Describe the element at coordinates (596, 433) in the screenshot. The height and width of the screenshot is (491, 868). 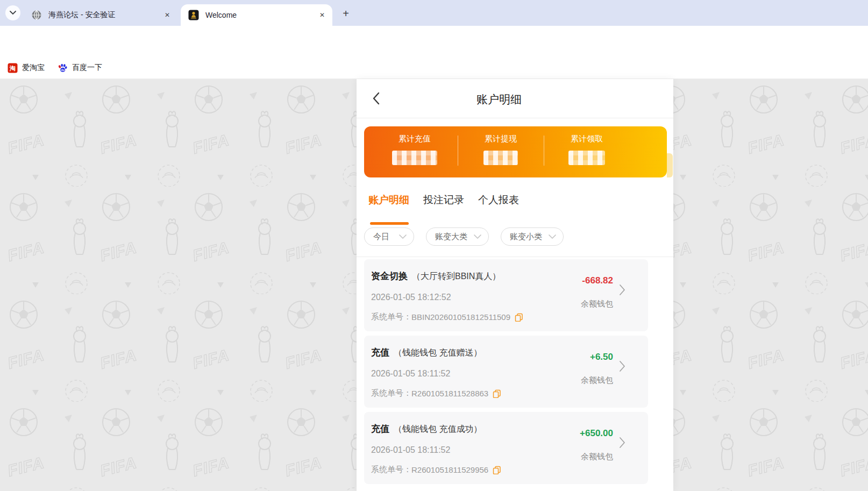
I see `transaction-amount: +650.00` at that location.